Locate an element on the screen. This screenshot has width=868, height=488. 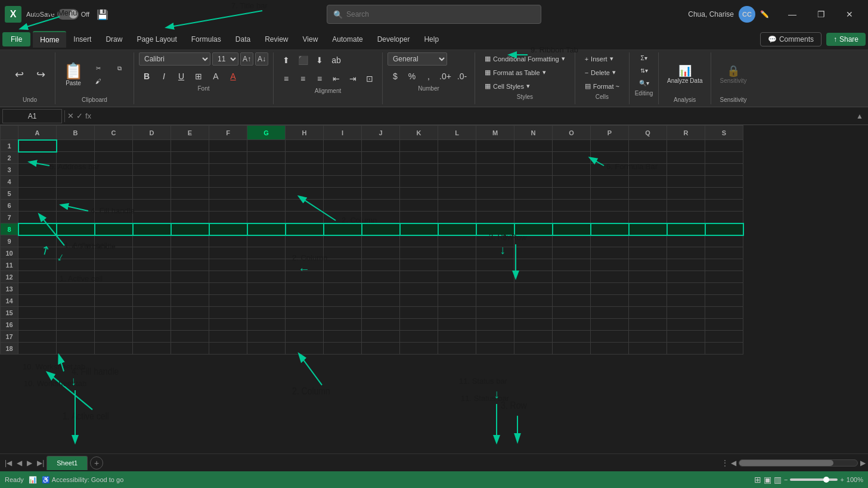
undo-button: ↩ is located at coordinates (19, 74).